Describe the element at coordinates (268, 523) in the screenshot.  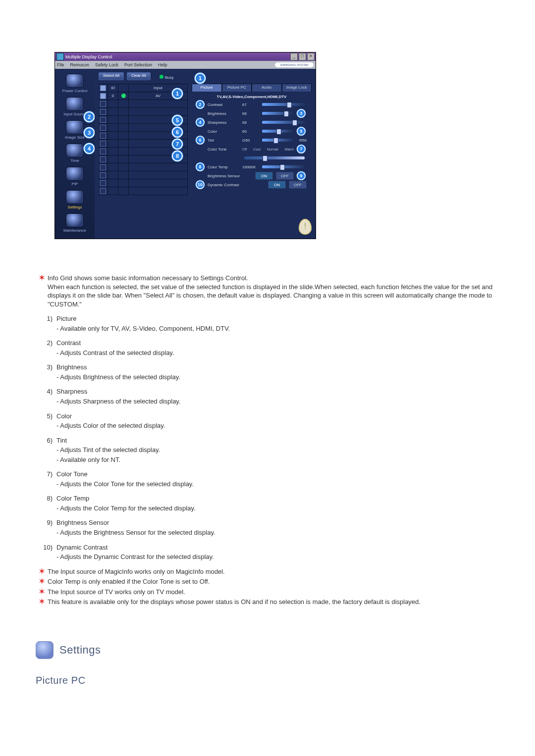
I see `list-item: 9)Brightness Sensor` at that location.